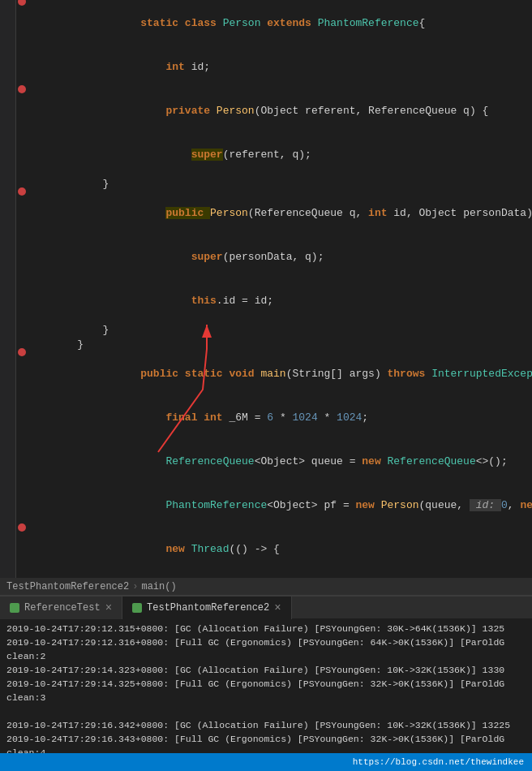  Describe the element at coordinates (109, 608) in the screenshot. I see `tab-close-1: ×` at that location.